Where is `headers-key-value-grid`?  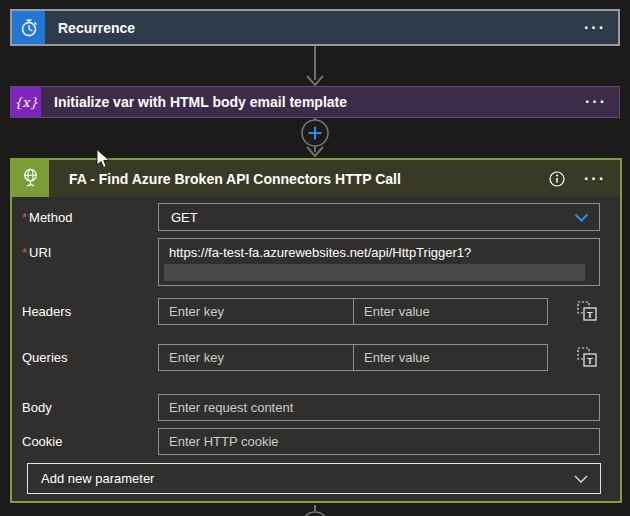
headers-key-value-grid is located at coordinates (353, 312).